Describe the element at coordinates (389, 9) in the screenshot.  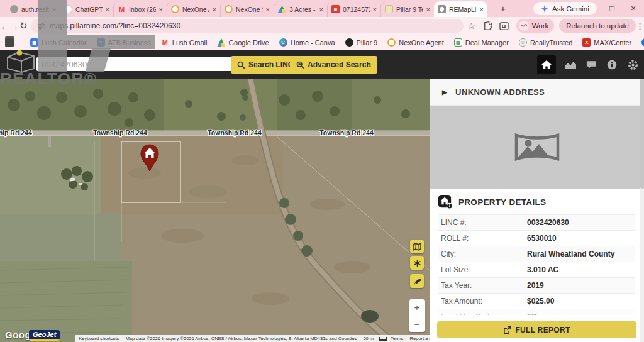
I see `pillar9-favicon` at that location.